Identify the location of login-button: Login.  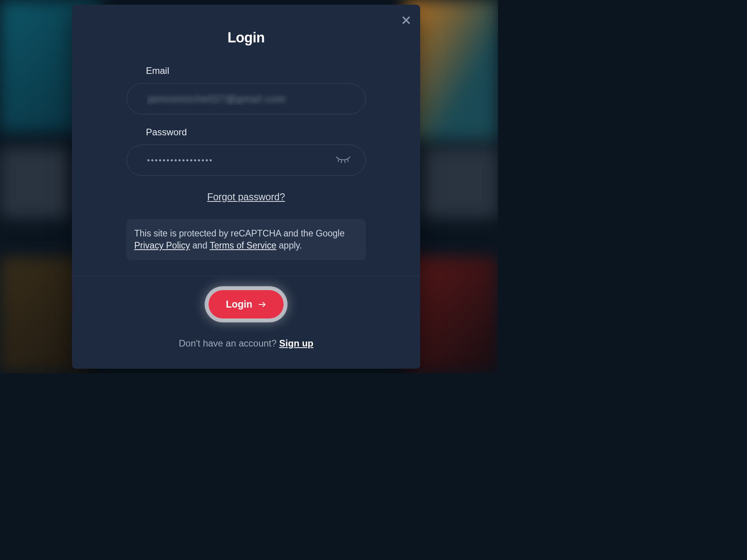
(246, 304).